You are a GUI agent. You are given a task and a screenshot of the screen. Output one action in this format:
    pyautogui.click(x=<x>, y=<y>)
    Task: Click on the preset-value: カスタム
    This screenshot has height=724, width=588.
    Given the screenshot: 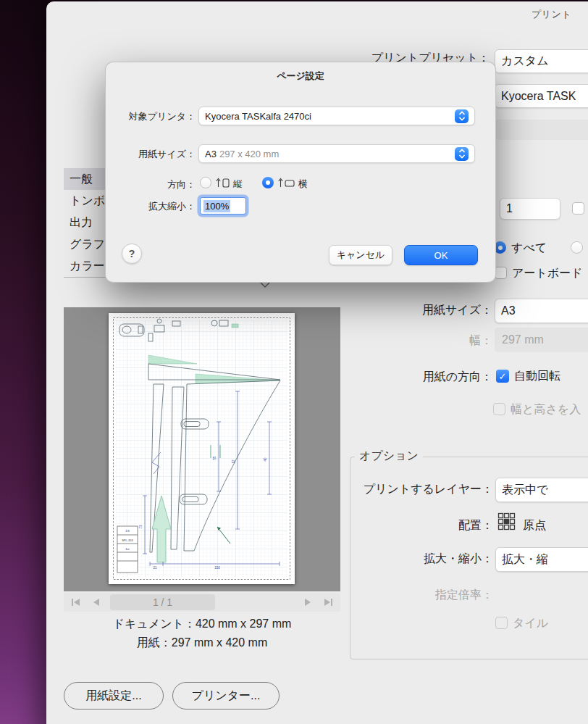 What is the action you would take?
    pyautogui.click(x=525, y=61)
    